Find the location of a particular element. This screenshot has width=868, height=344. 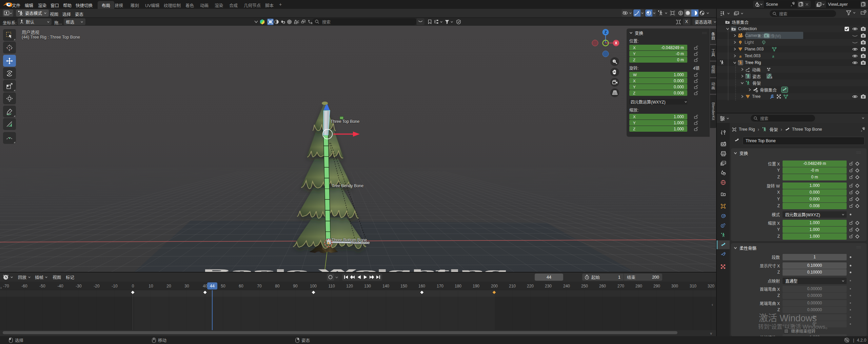

svg-text: Z is located at coordinates (606, 32).